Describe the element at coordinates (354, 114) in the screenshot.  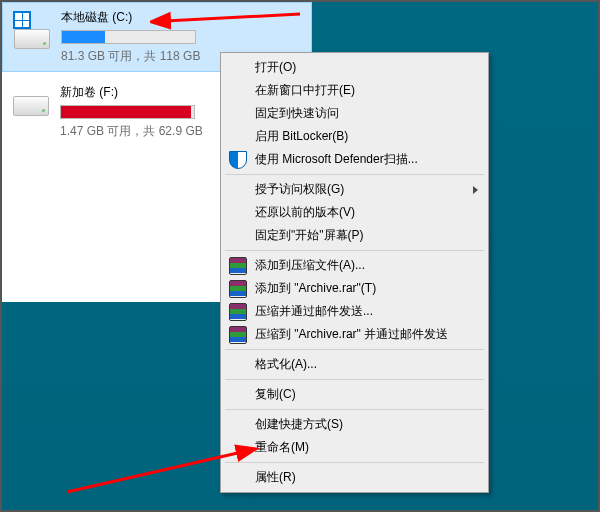
I see `menu-pin-quick: 固定到快速访问` at that location.